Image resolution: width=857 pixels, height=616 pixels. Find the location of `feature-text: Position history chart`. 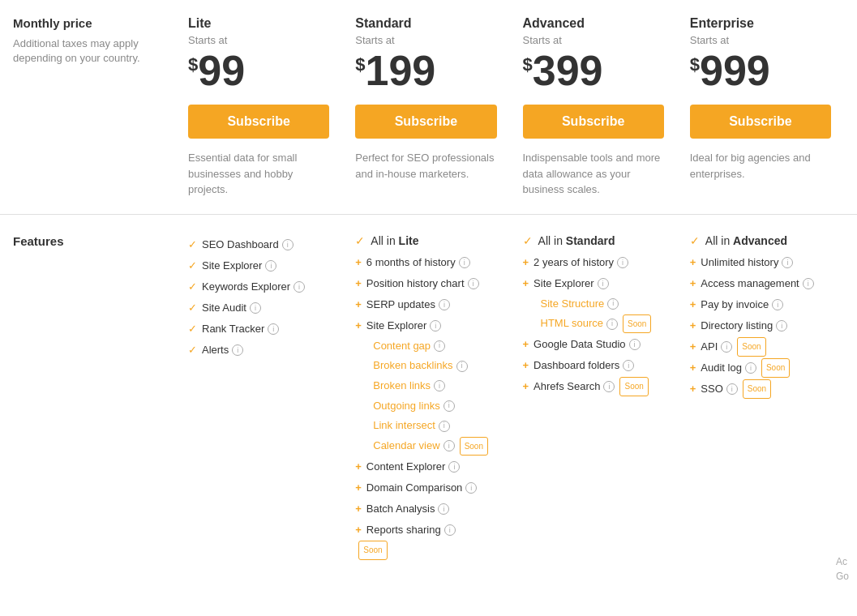

feature-text: Position history chart is located at coordinates (415, 284).